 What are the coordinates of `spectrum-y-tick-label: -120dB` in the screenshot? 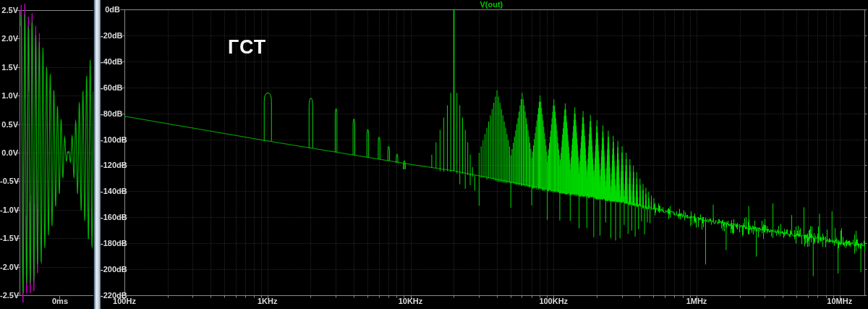 It's located at (110, 165).